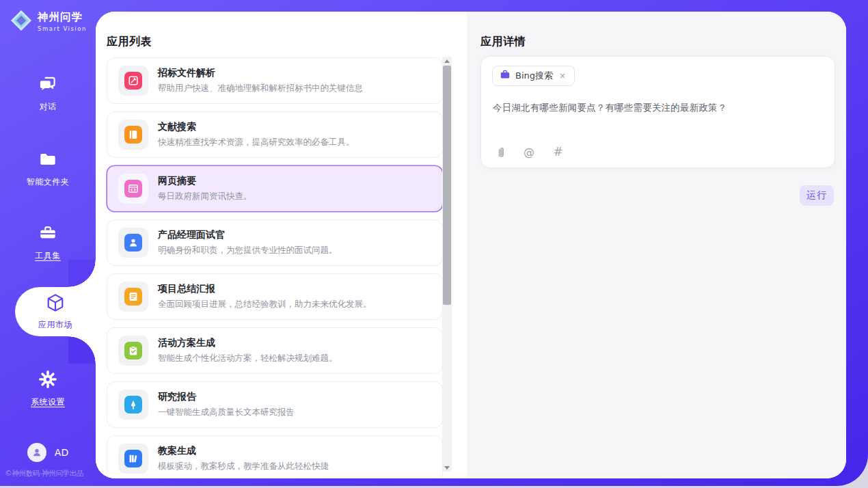 Image resolution: width=868 pixels, height=488 pixels. I want to click on interviewer-icon, so click(133, 243).